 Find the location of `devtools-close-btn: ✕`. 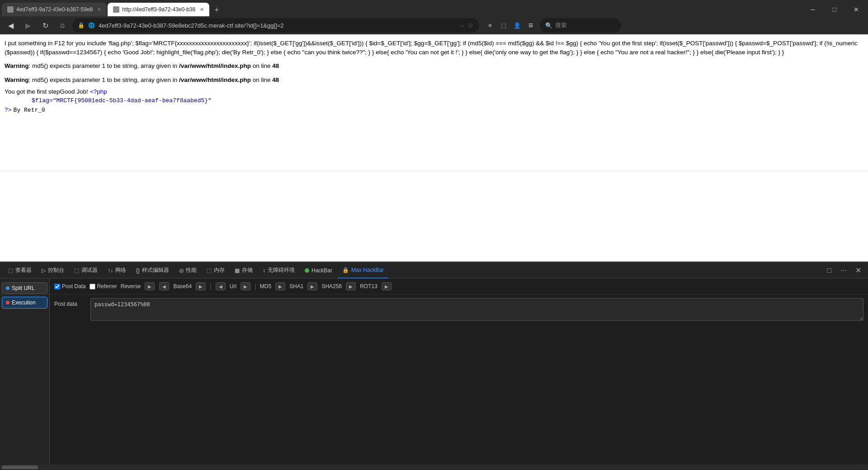

devtools-close-btn: ✕ is located at coordinates (858, 271).